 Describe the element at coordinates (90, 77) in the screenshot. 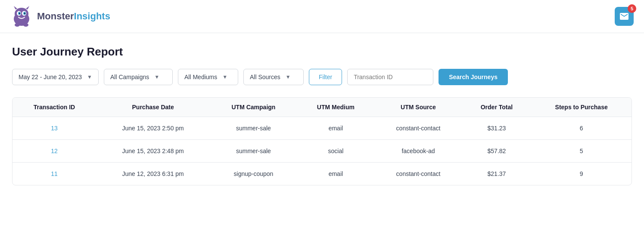

I see `date-chevron-icon: ▼` at that location.